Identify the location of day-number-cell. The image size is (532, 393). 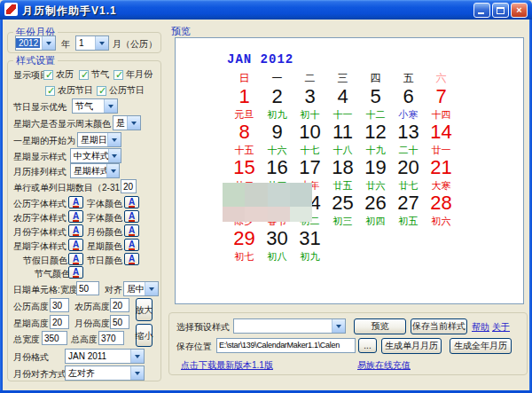
(376, 240).